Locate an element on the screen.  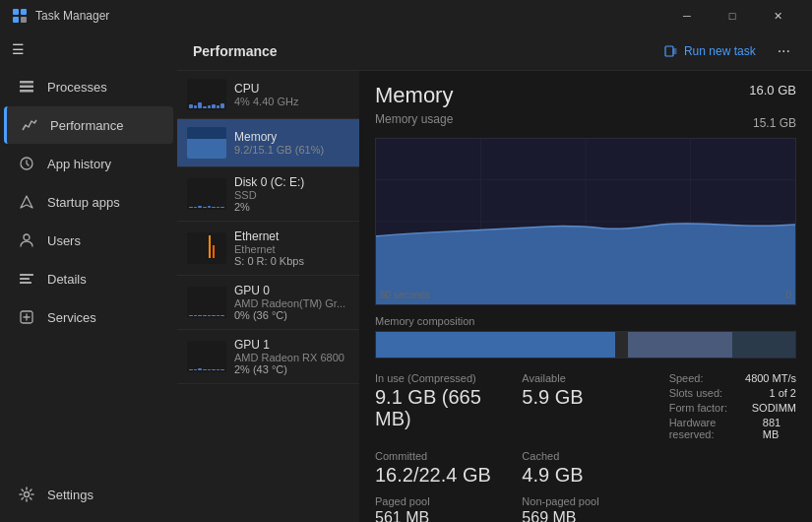
cpu-name: CPU is located at coordinates (291, 89).